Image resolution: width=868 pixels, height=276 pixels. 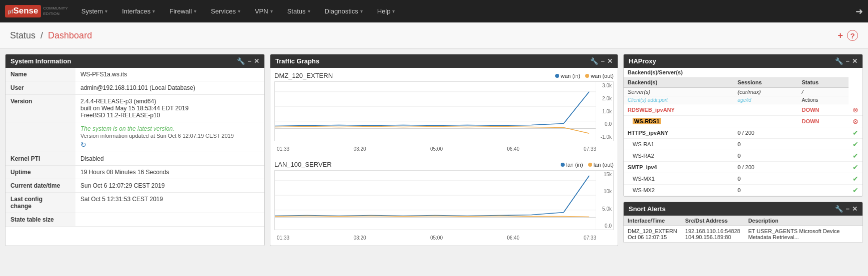 I want to click on snort-src-dst: 192.168.110.16:54828 104.90.156.189:80, so click(x=713, y=234).